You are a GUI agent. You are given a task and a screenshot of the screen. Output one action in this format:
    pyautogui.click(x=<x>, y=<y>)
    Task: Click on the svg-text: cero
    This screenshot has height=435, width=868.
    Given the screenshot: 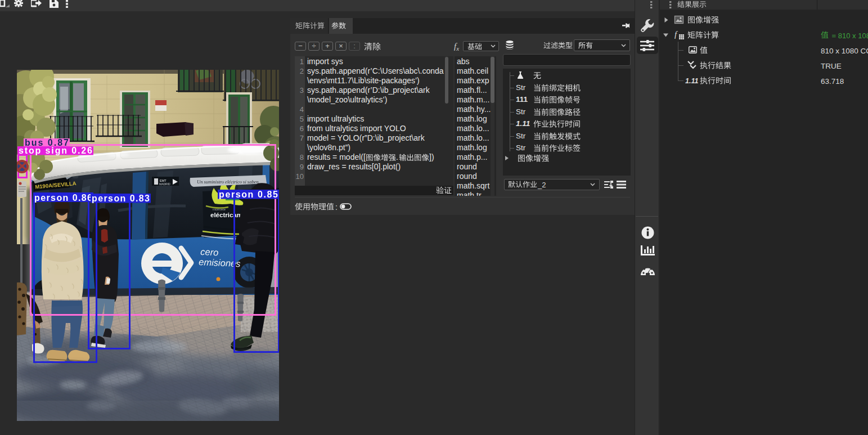 What is the action you would take?
    pyautogui.click(x=209, y=252)
    